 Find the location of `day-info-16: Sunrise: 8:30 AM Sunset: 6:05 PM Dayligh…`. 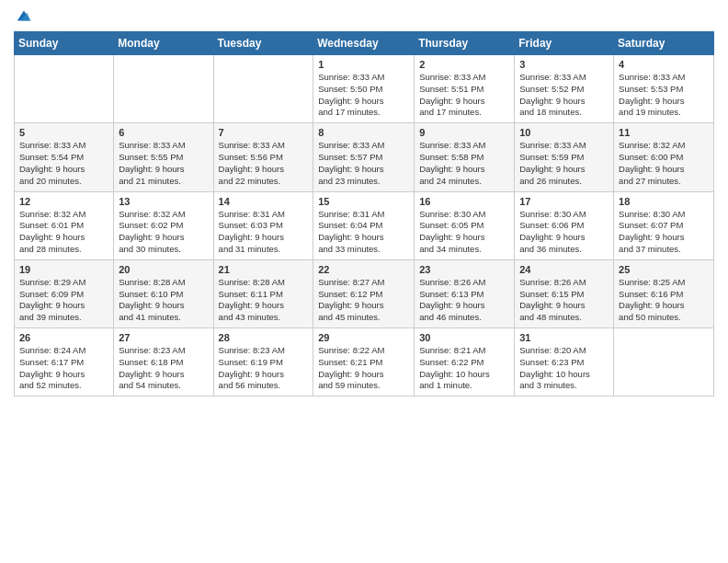

day-info-16: Sunrise: 8:30 AM Sunset: 6:05 PM Dayligh… is located at coordinates (464, 232).